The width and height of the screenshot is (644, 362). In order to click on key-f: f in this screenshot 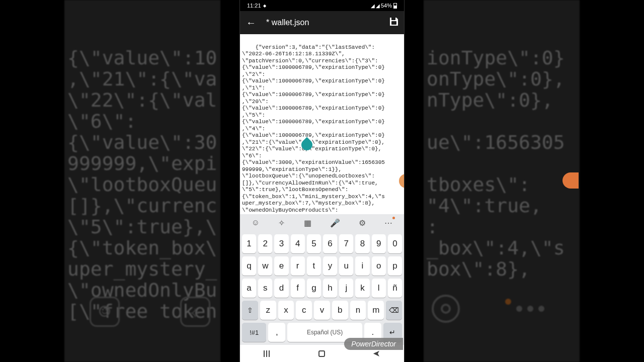, I will do `click(298, 288)`.